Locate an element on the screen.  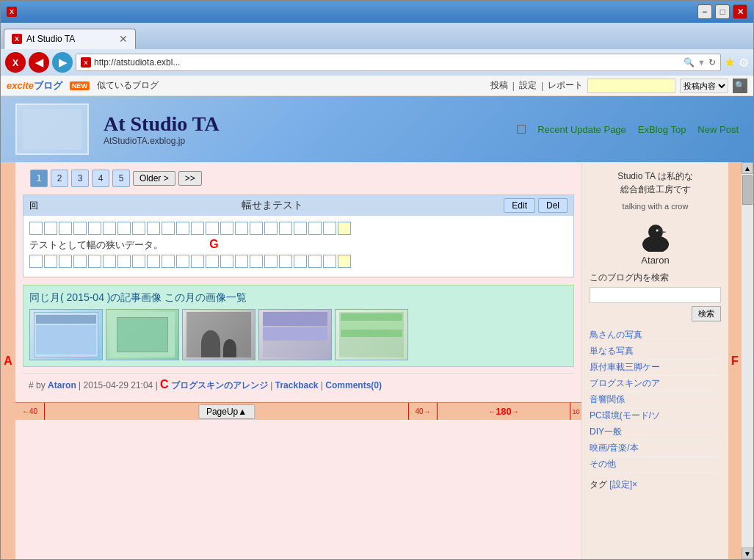
pageup-button: PageUp▲ is located at coordinates (226, 412).